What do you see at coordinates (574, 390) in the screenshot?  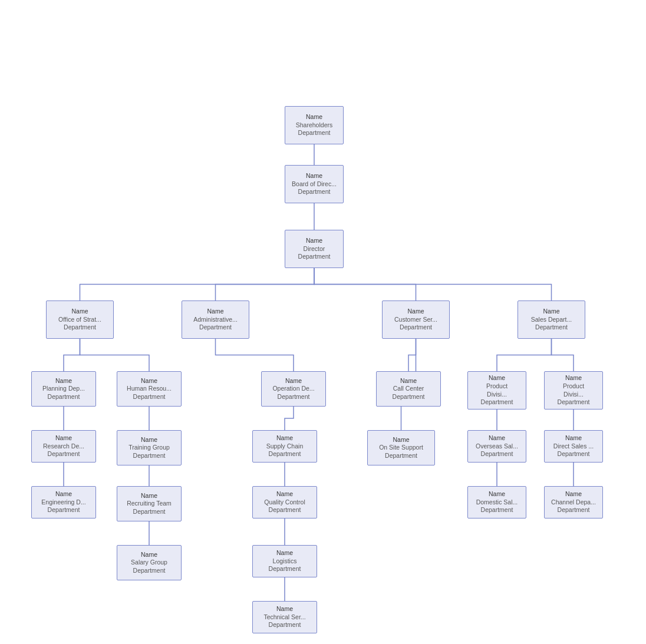 I see `node-product_div2: NameProductDivisi...Department` at bounding box center [574, 390].